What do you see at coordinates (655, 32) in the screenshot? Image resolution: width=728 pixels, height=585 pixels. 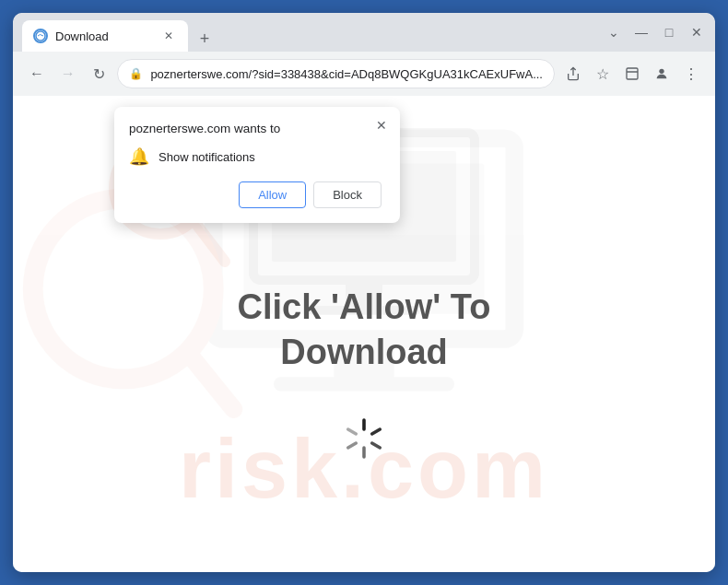 I see `window-controls: ⌄ — □ ✕` at bounding box center [655, 32].